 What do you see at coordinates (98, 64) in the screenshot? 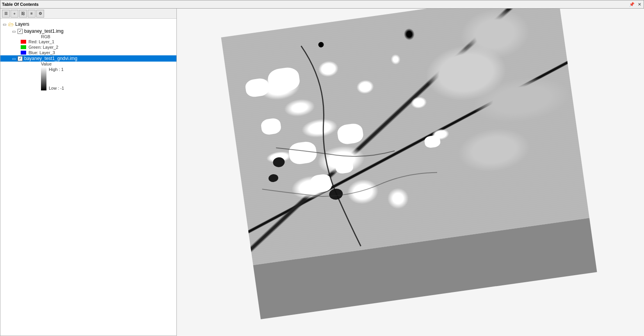
I see `layer2-legend-title: Value` at bounding box center [98, 64].